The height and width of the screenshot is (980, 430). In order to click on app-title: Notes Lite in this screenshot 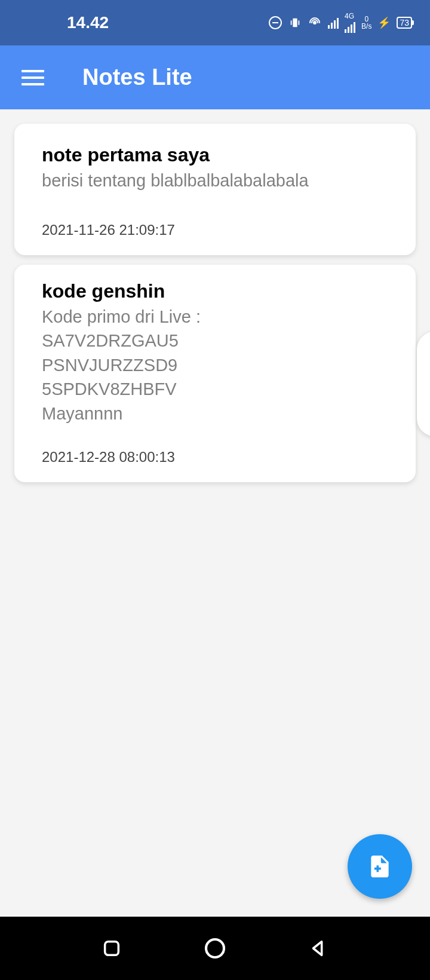, I will do `click(137, 78)`.